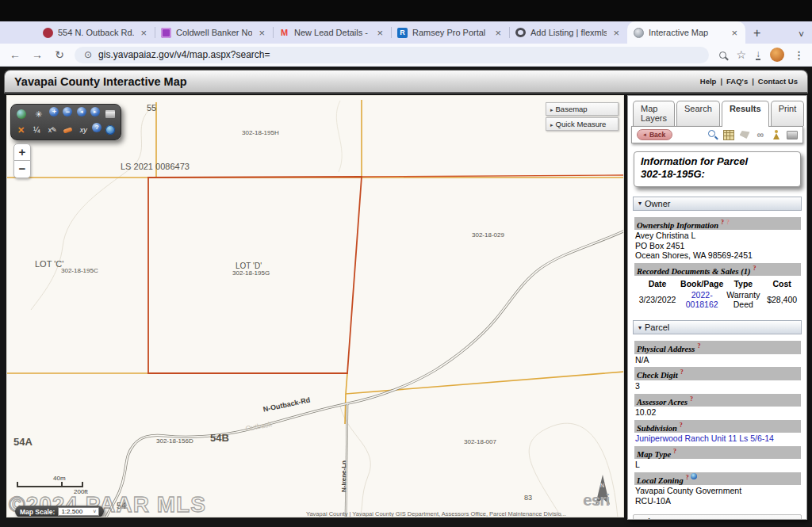 The width and height of the screenshot is (812, 527). What do you see at coordinates (22, 152) in the screenshot?
I see `zoom-in-button: +` at bounding box center [22, 152].